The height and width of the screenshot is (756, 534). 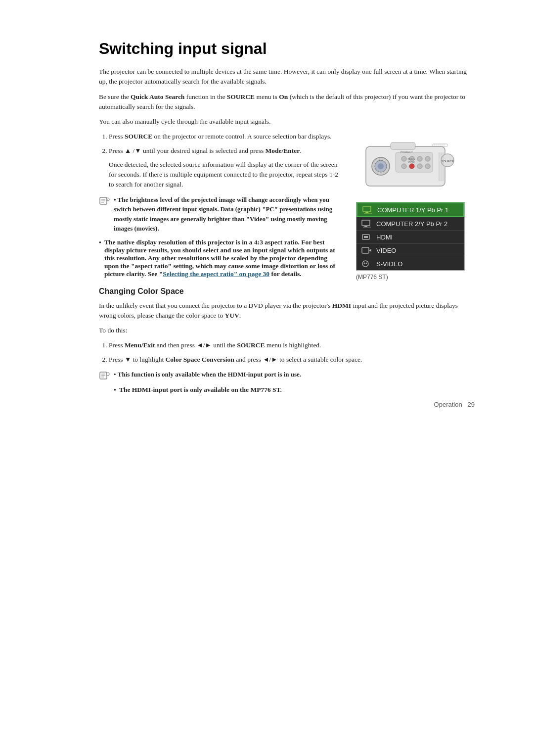 I want to click on step-2: Press ▲ /▼ until your desired signal is …, so click(x=225, y=168).